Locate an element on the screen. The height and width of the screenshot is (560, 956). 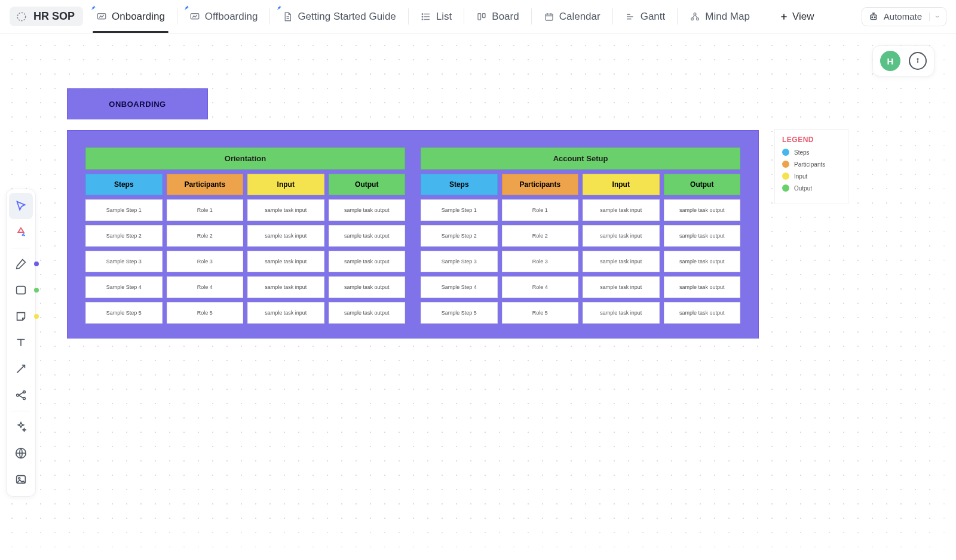
tab-gantt: Gantt is located at coordinates (645, 17).